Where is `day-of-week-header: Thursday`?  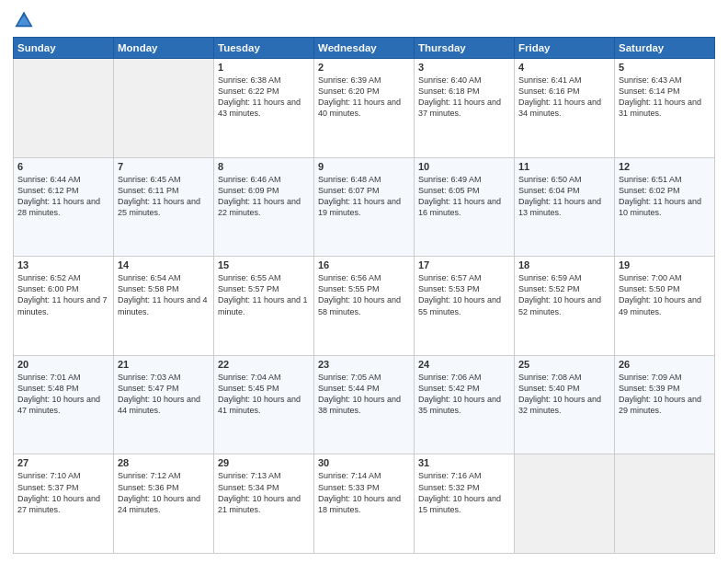
day-of-week-header: Thursday is located at coordinates (465, 48).